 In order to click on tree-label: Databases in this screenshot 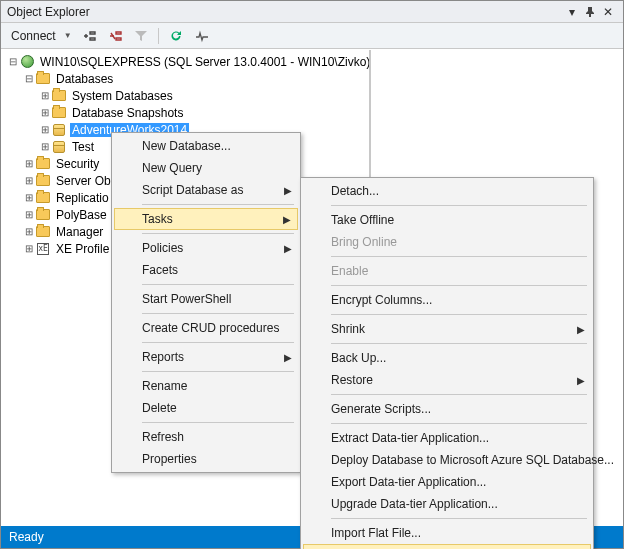, I will do `click(84, 79)`.